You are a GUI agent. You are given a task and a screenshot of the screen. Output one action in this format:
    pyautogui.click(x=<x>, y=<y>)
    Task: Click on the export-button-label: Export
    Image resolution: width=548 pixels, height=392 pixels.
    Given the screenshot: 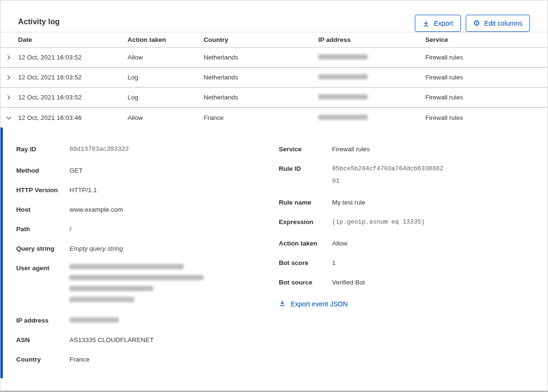 What is the action you would take?
    pyautogui.click(x=443, y=23)
    